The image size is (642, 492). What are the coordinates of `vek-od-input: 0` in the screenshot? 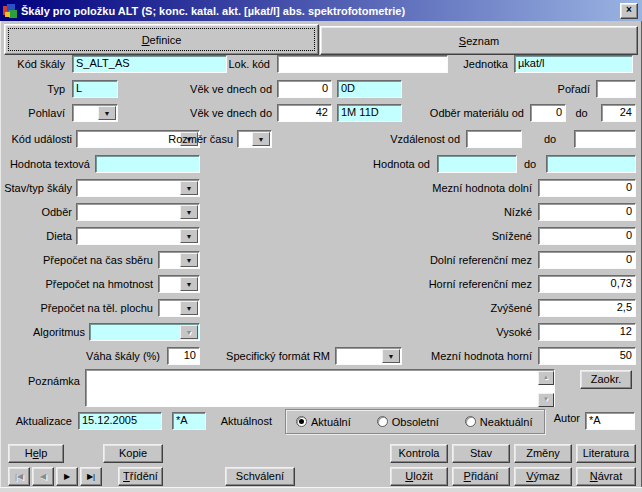 It's located at (304, 89).